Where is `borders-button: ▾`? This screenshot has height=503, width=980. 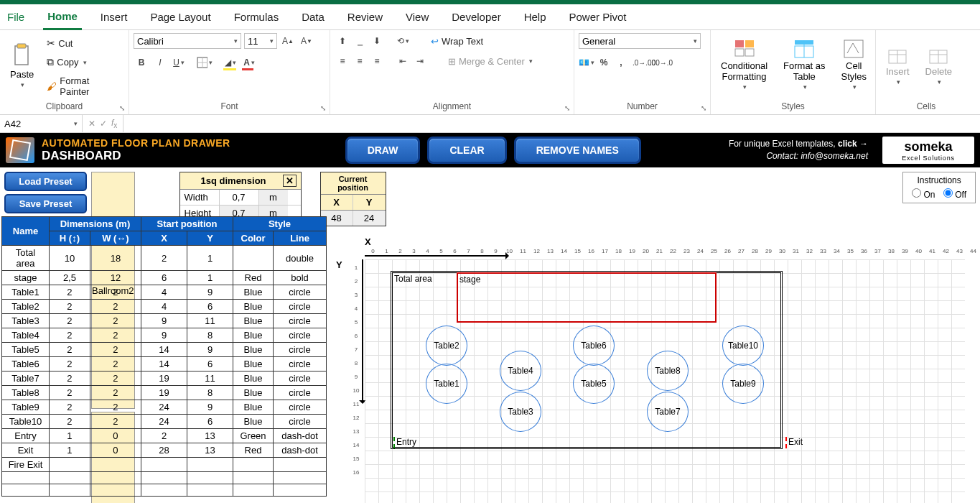
borders-button: ▾ is located at coordinates (205, 63).